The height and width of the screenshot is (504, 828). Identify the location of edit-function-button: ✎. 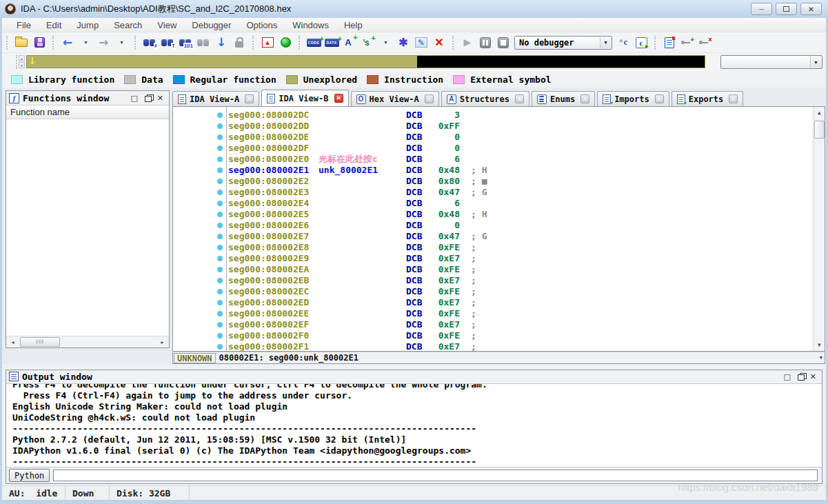
(421, 43).